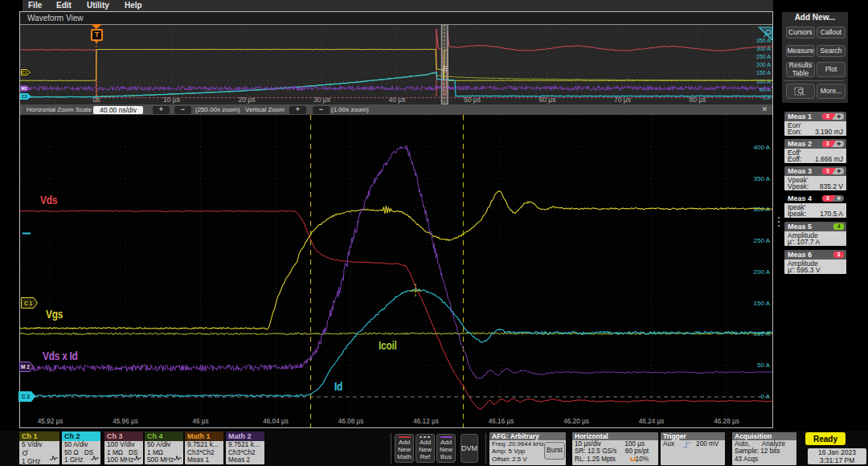 This screenshot has height=466, width=868. I want to click on measurement-header: Meas 23✚, so click(815, 144).